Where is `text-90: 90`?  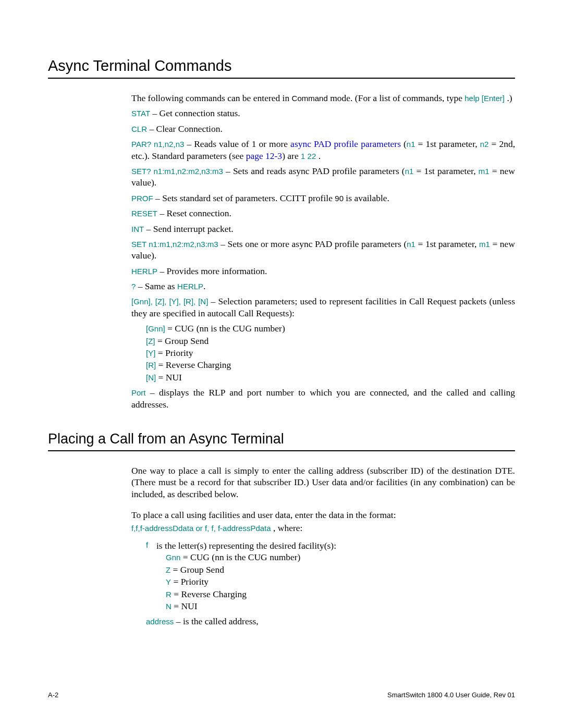 text-90: 90 is located at coordinates (339, 198).